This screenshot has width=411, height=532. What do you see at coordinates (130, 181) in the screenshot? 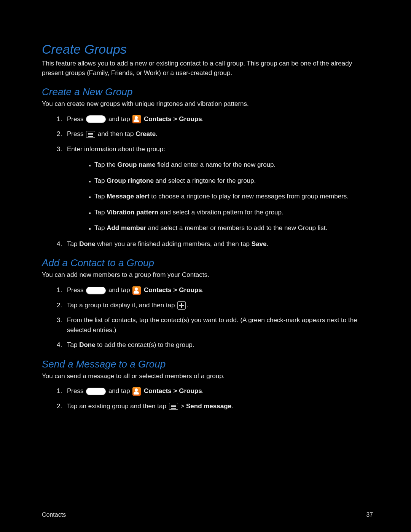
I see `text-bold: Group ringtone` at bounding box center [130, 181].